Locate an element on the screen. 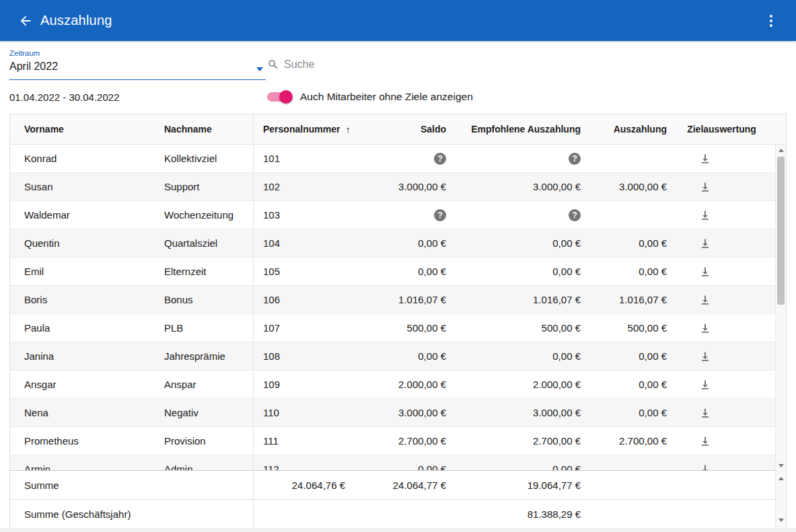 Image resolution: width=796 pixels, height=532 pixels. cell-nachname: Quartalsziel is located at coordinates (207, 243).